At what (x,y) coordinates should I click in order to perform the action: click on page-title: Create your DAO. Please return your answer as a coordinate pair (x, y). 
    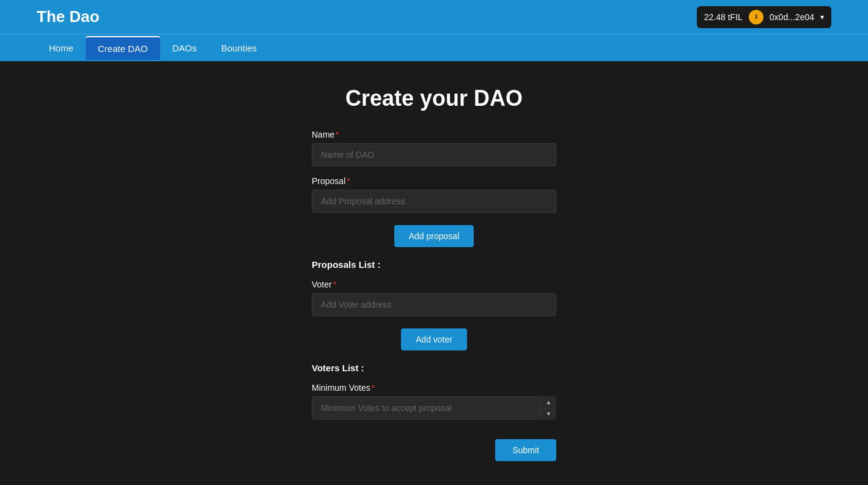
    Looking at the image, I should click on (434, 98).